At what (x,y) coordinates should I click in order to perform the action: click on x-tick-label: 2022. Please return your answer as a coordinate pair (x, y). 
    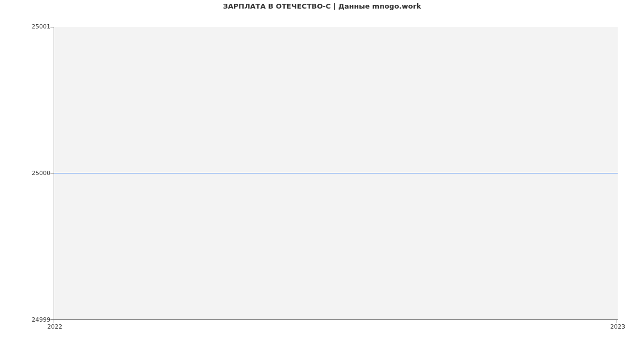
    Looking at the image, I should click on (55, 326).